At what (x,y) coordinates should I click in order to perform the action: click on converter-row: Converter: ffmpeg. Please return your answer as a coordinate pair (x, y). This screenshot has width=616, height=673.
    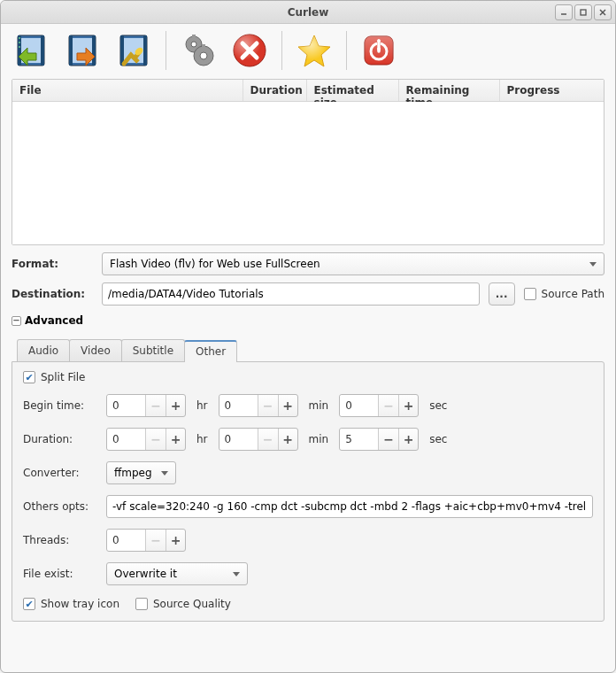
    Looking at the image, I should click on (308, 473).